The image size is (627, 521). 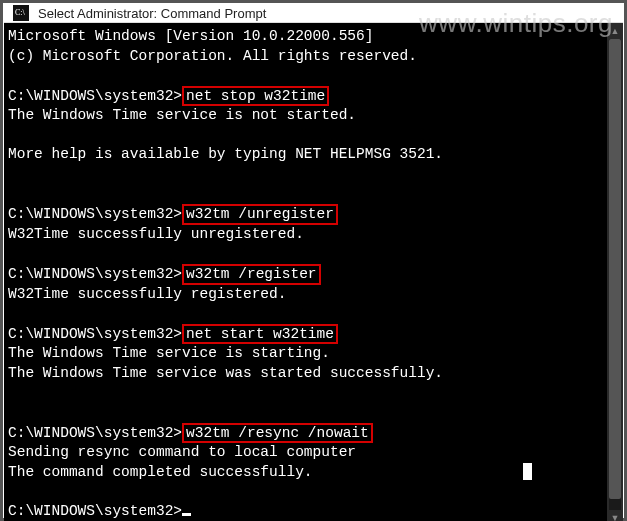 I want to click on highlight-cmd-1: net stop w32time, so click(x=256, y=96).